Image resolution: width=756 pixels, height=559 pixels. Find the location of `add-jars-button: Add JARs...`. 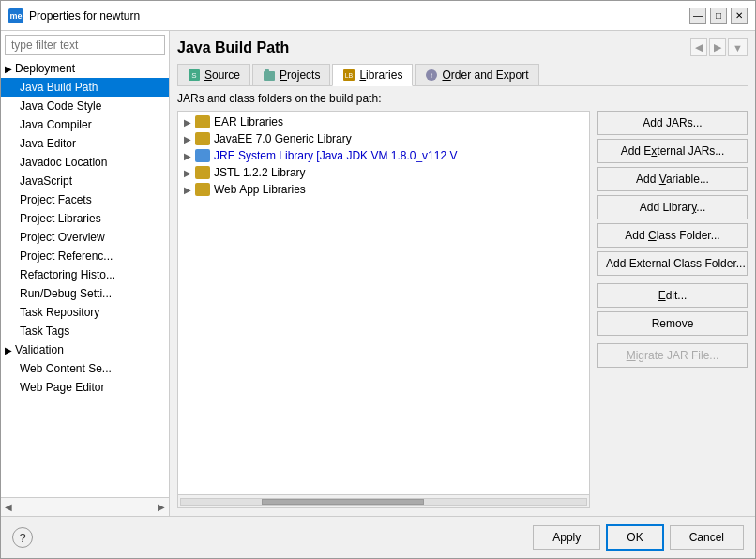

add-jars-button: Add JARs... is located at coordinates (673, 123).